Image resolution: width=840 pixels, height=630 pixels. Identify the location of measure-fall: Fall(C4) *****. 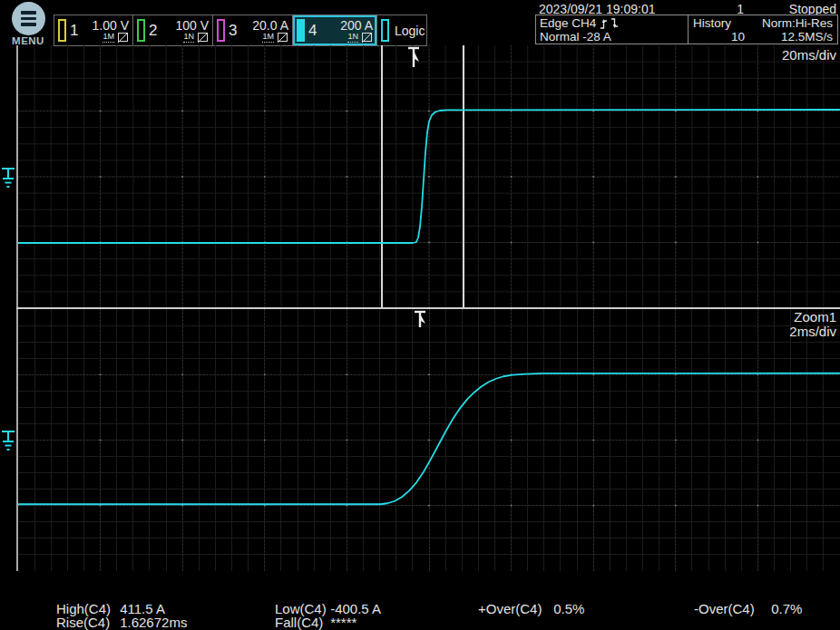
(328, 622).